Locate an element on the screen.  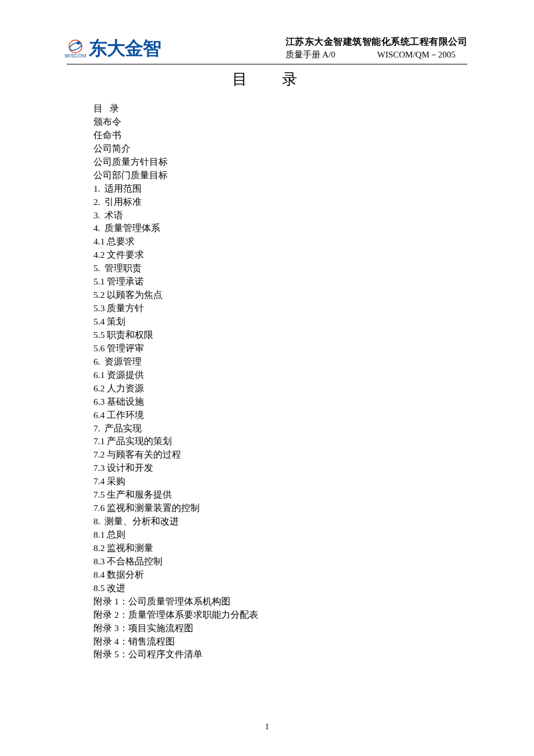
doc-code: WISCOM/QM－2005 is located at coordinates (417, 55).